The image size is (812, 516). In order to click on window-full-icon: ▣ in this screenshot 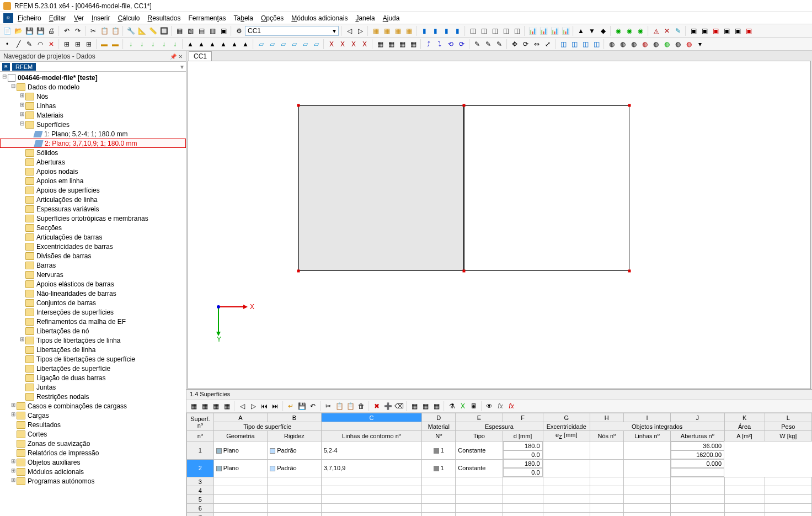, I will do `click(223, 31)`.